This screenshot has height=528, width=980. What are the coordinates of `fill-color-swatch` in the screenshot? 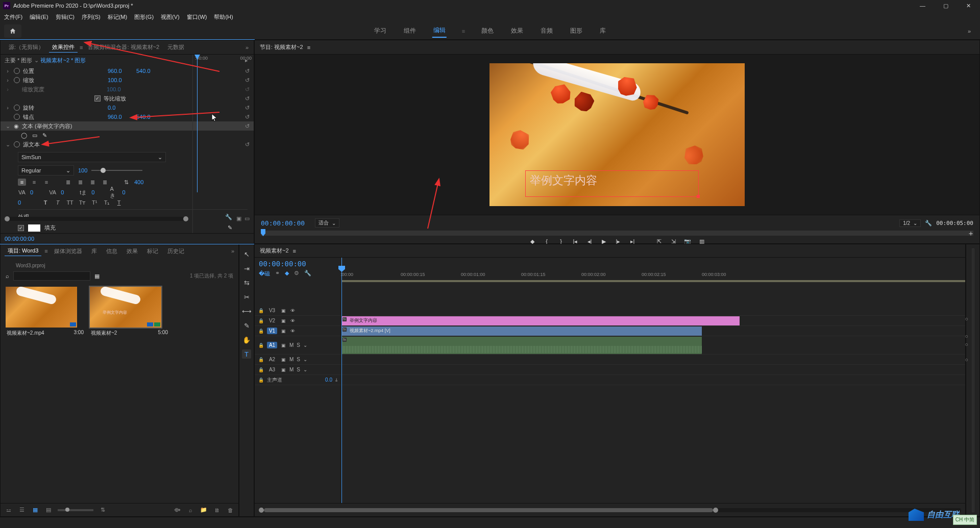 It's located at (34, 228).